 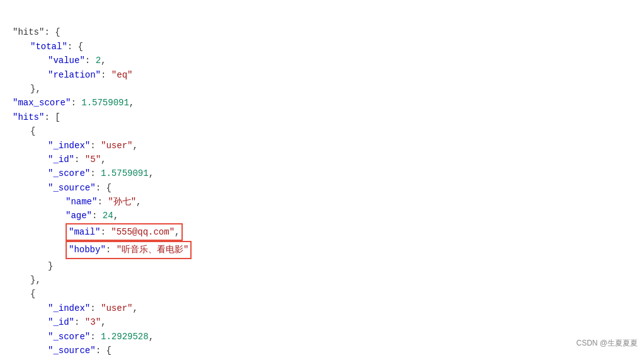 I want to click on code-token: "age", so click(x=79, y=216).